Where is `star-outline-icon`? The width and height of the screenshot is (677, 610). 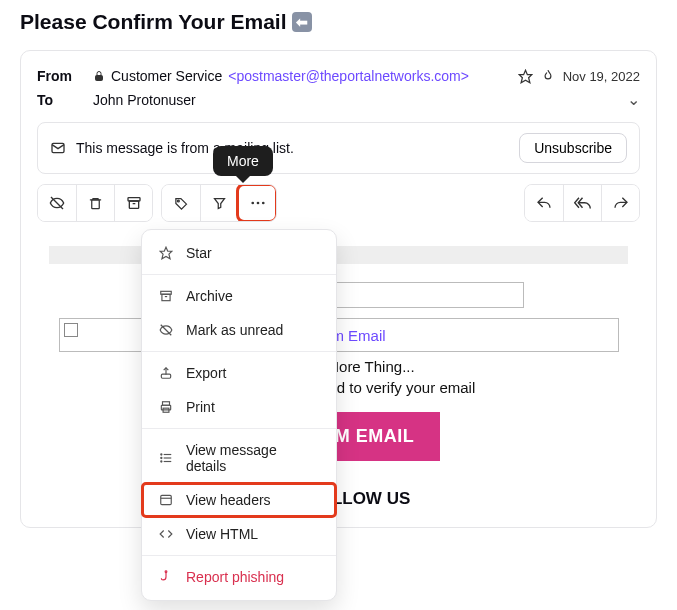
star-outline-icon is located at coordinates (166, 253).